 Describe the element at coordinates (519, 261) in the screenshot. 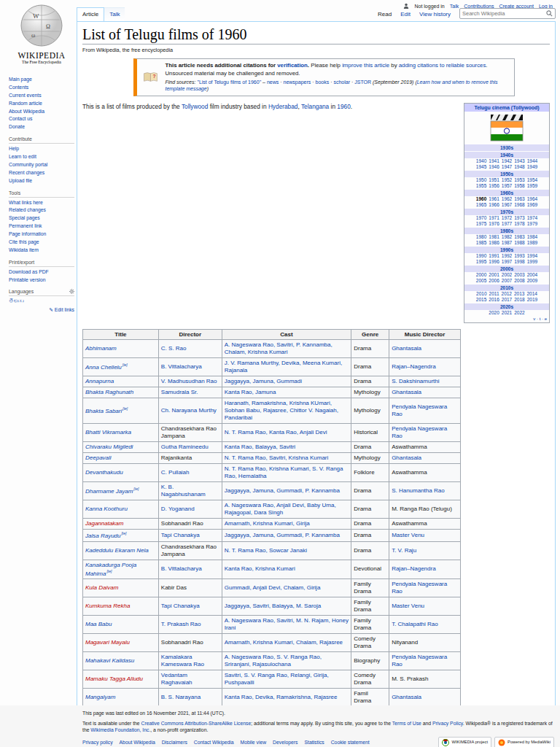

I see `year-link-1998: 1998` at that location.